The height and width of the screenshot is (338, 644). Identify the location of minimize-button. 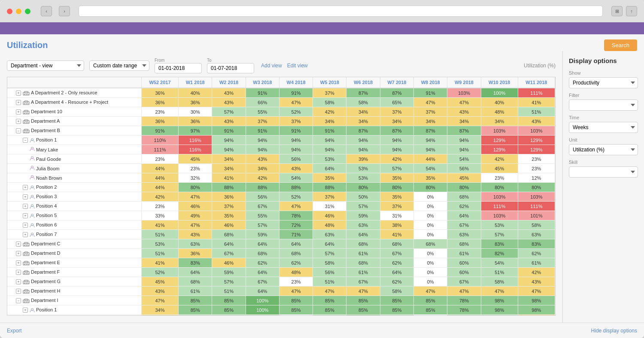
(19, 11).